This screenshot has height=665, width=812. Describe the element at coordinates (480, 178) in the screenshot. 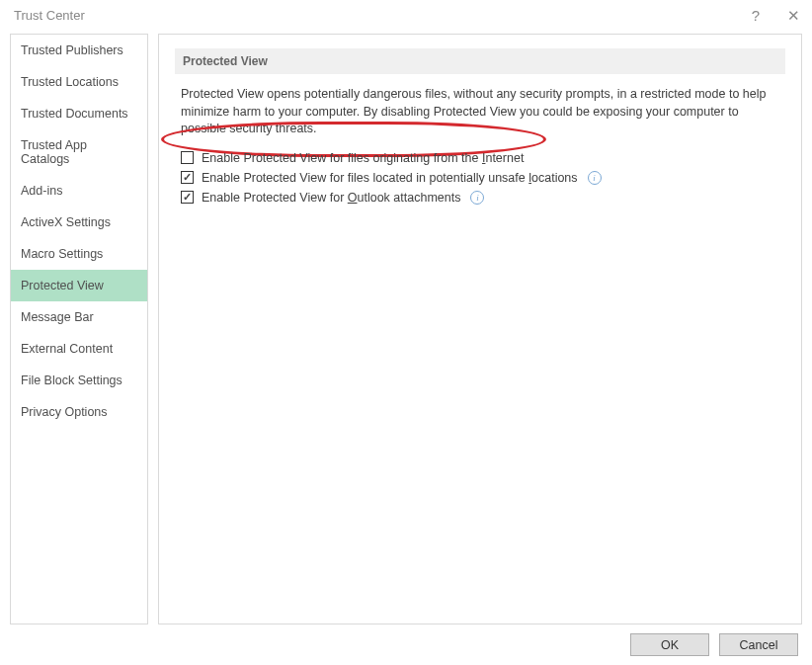

I see `option-unsafe-locations: Enable Protected View for files located …` at that location.